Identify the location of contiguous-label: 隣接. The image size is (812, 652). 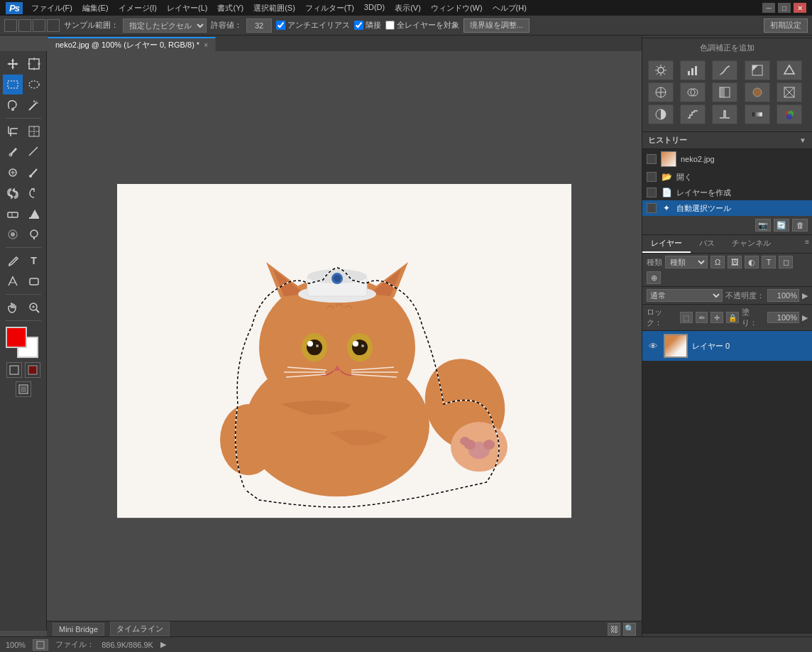
(368, 26).